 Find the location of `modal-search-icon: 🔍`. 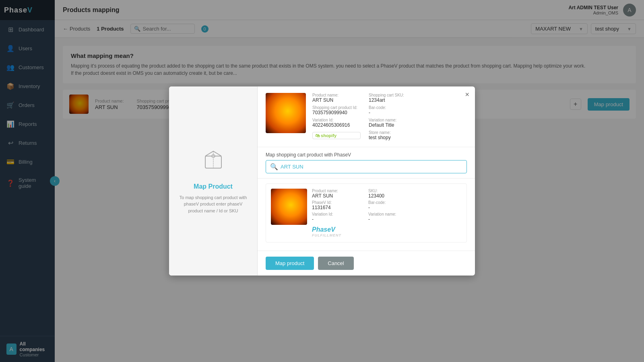

modal-search-icon: 🔍 is located at coordinates (274, 167).